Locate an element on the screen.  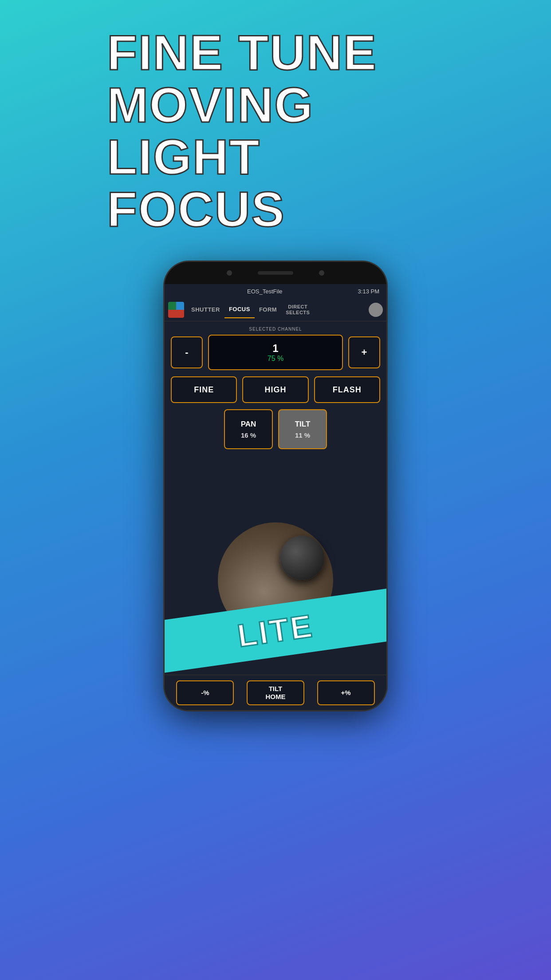
channel-percent: 75 % is located at coordinates (276, 359).